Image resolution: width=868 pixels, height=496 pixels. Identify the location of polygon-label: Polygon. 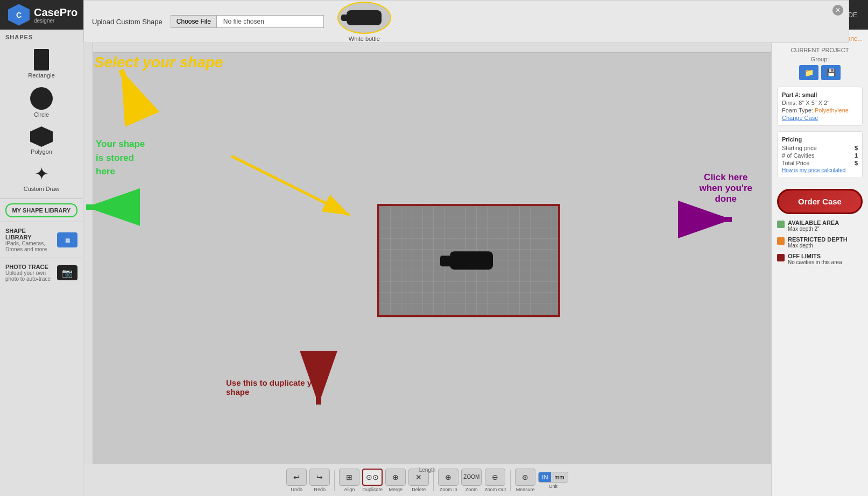
(41, 152).